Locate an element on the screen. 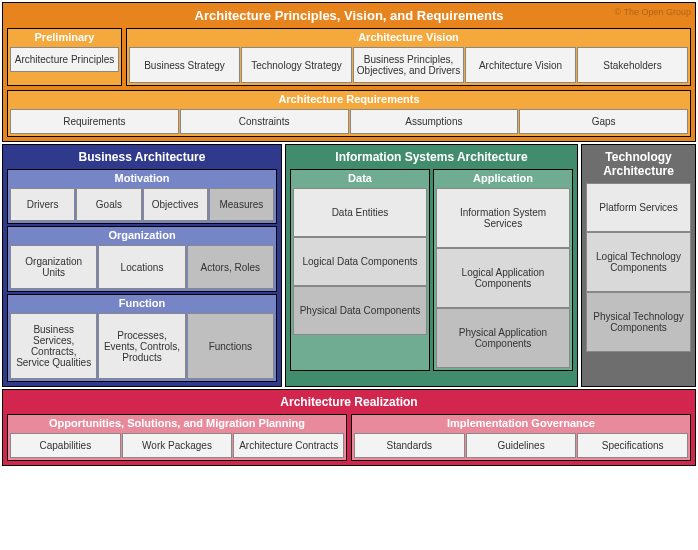 The width and height of the screenshot is (698, 550). top-title: Architecture Principles, Vision, and Req… is located at coordinates (349, 16).